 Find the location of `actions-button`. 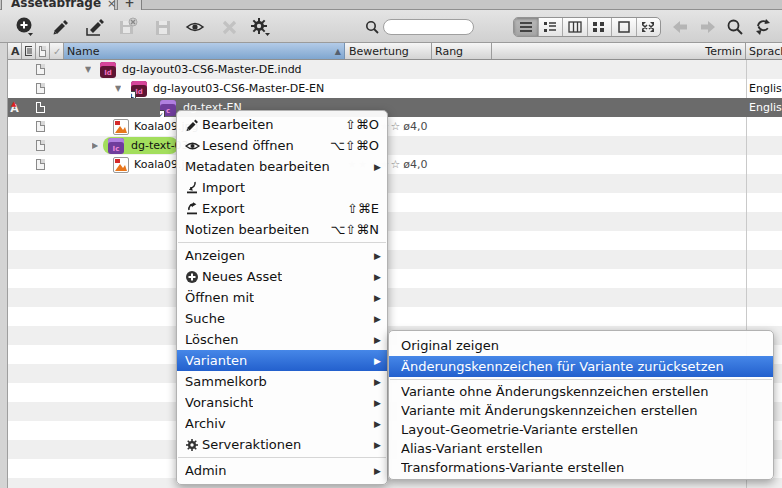

actions-button is located at coordinates (260, 27).